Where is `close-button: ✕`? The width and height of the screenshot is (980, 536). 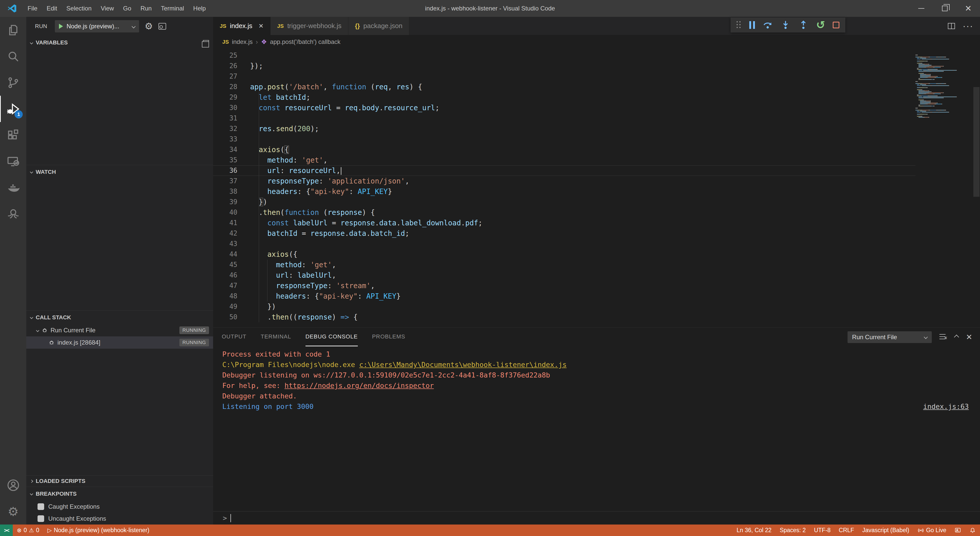
close-button: ✕ is located at coordinates (968, 8).